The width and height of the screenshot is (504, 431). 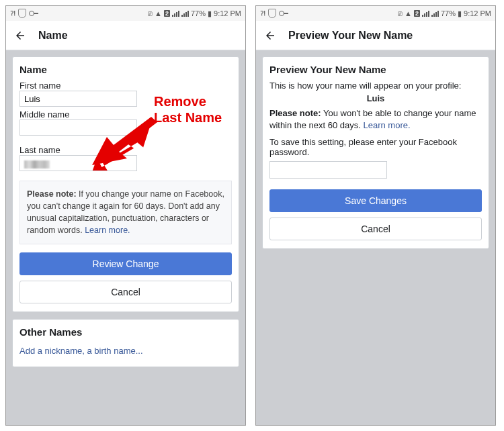 What do you see at coordinates (78, 128) in the screenshot?
I see `middle-name-input` at bounding box center [78, 128].